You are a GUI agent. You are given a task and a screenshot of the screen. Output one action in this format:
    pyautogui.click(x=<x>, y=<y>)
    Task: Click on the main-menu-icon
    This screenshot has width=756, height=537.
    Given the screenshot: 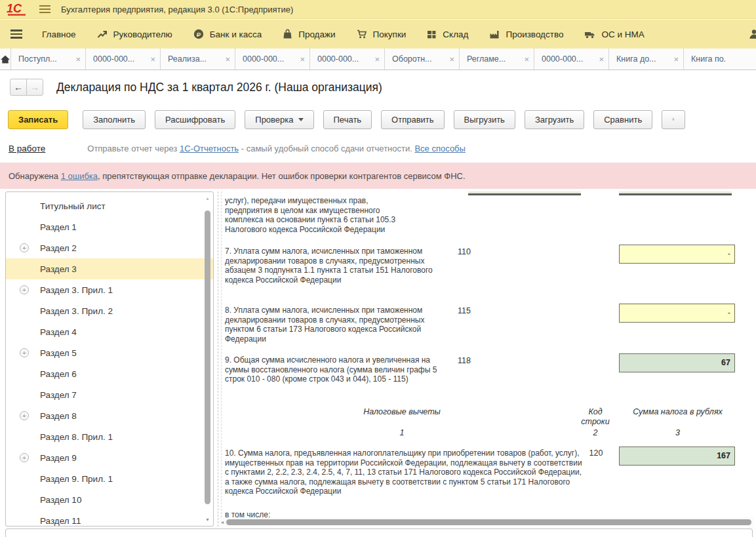 What is the action you would take?
    pyautogui.click(x=45, y=9)
    